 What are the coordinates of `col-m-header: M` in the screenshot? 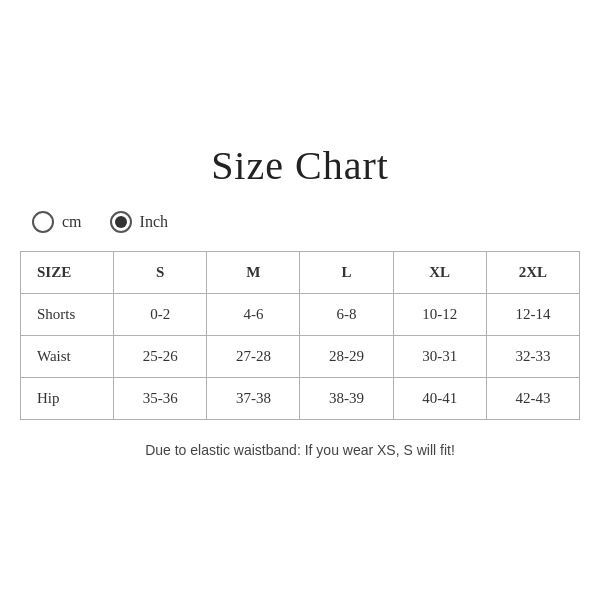 It's located at (254, 273).